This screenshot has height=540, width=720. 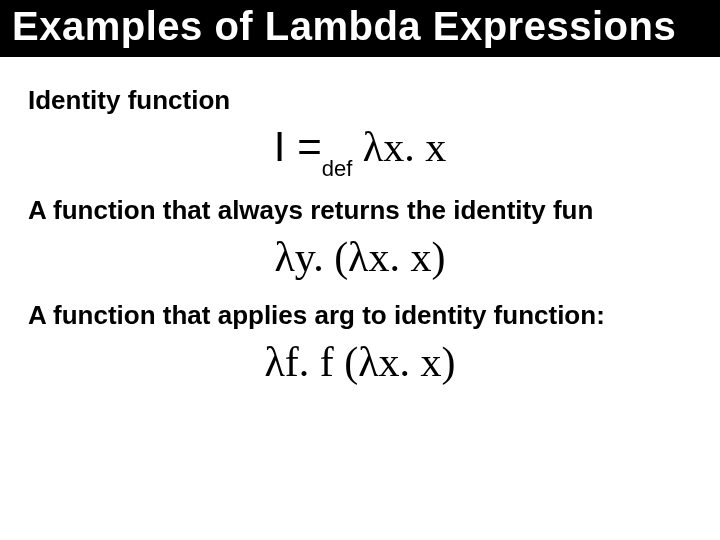 What do you see at coordinates (360, 257) in the screenshot?
I see `expr-main: λy. (λx. x)` at bounding box center [360, 257].